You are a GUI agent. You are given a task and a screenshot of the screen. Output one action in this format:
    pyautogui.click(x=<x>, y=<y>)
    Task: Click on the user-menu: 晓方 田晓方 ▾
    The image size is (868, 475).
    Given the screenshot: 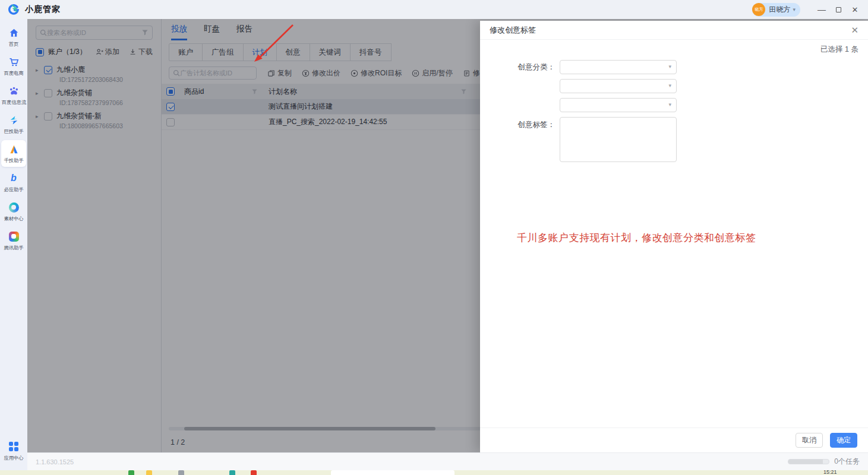 What is the action you would take?
    pyautogui.click(x=776, y=10)
    